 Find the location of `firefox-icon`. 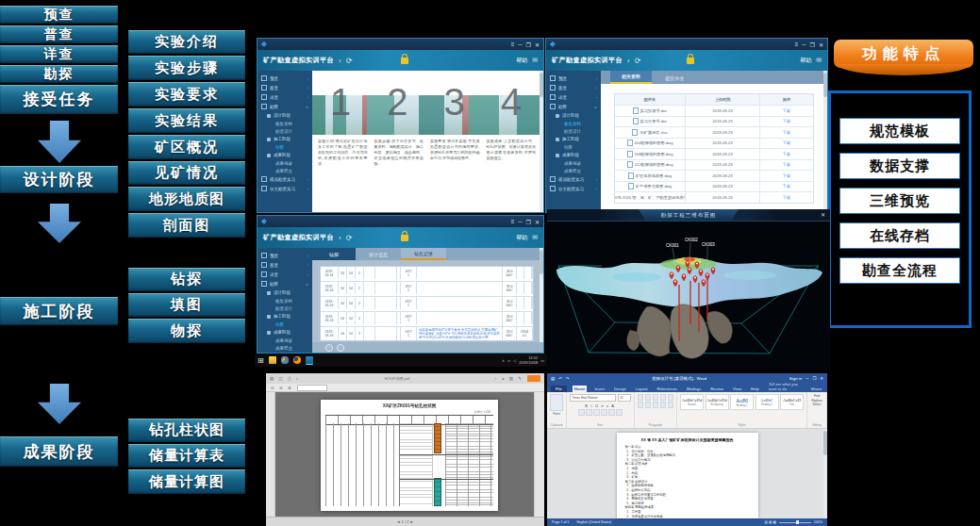

firefox-icon is located at coordinates (297, 360).